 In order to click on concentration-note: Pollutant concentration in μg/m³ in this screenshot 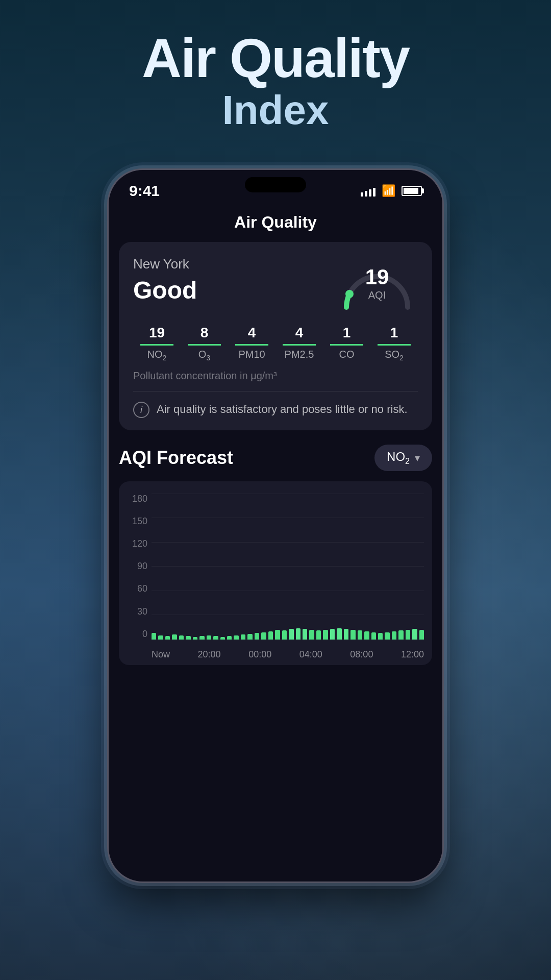, I will do `click(276, 381)`.